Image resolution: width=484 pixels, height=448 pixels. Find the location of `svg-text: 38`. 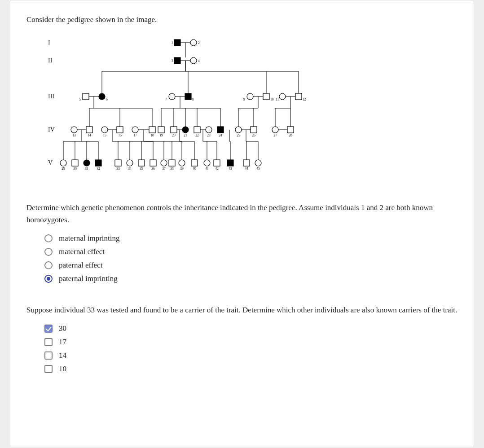

svg-text: 38 is located at coordinates (172, 169).